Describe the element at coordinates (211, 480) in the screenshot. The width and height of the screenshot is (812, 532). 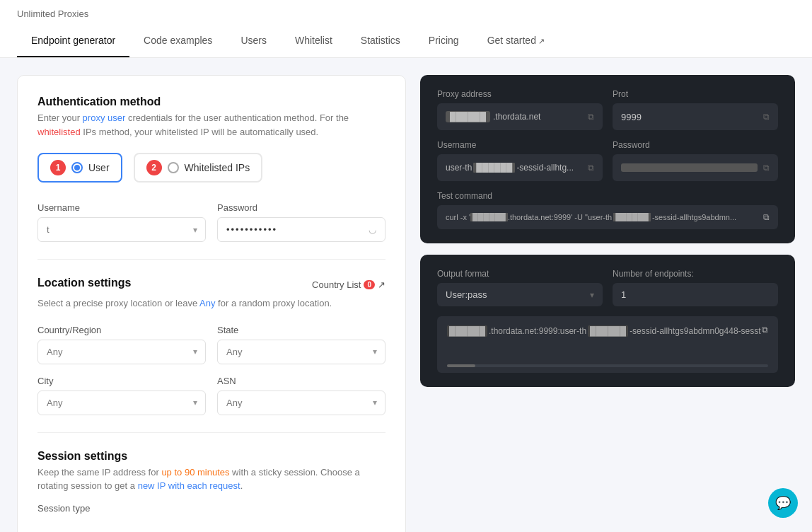
I see `session-desc: Keep the same IP address for up to 90 mi…` at that location.